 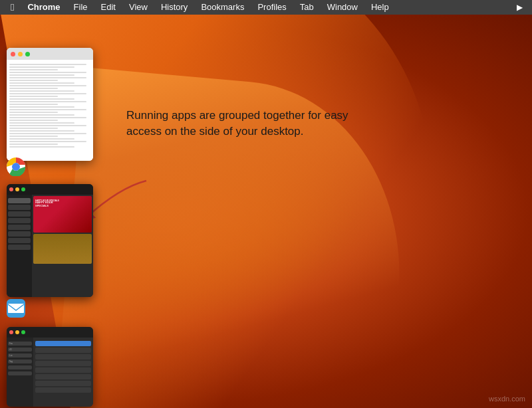 What do you see at coordinates (20, 350) in the screenshot?
I see `finder-sidebar-item: iCl` at bounding box center [20, 350].